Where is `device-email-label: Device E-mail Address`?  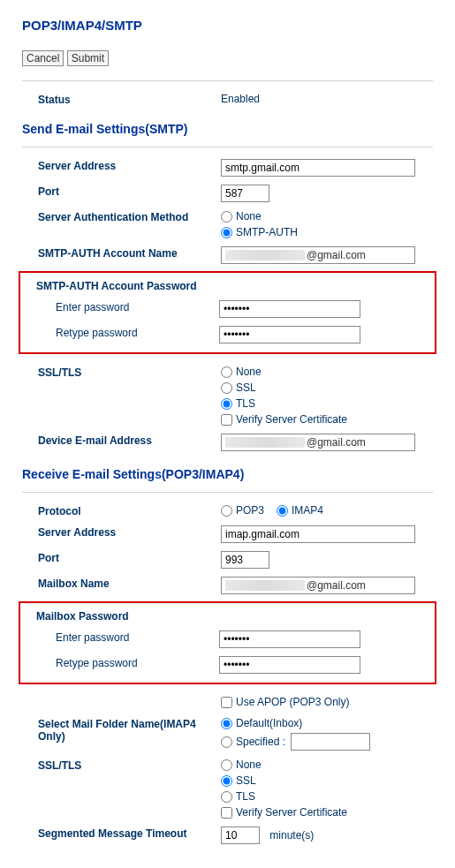
device-email-label: Device E-mail Address is located at coordinates (122, 440).